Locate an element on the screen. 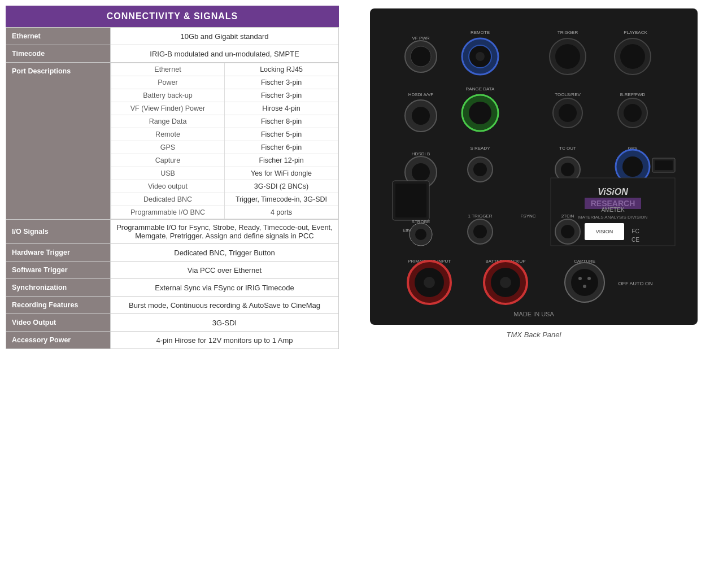 The image size is (723, 588). svg-text: VISION is located at coordinates (604, 232).